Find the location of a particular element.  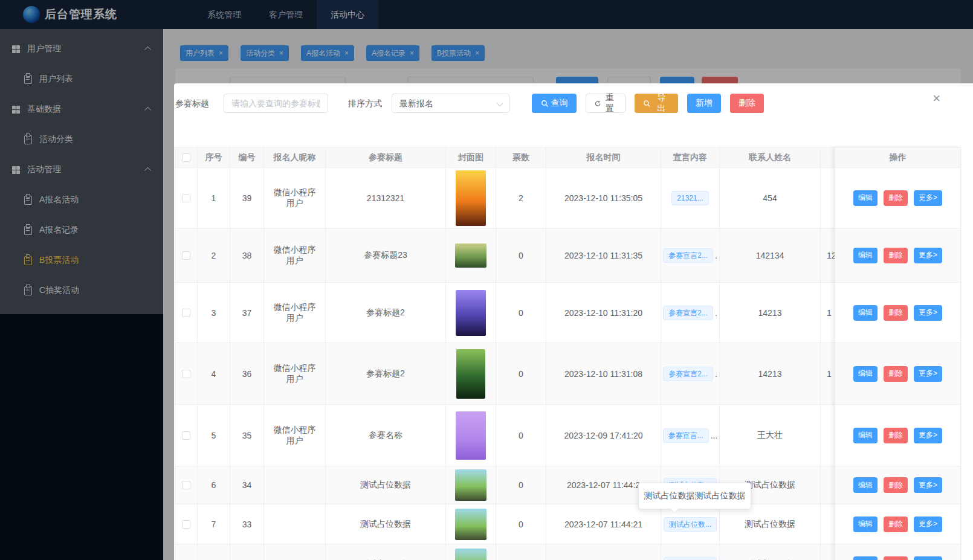

add-button: 新增 is located at coordinates (704, 103).